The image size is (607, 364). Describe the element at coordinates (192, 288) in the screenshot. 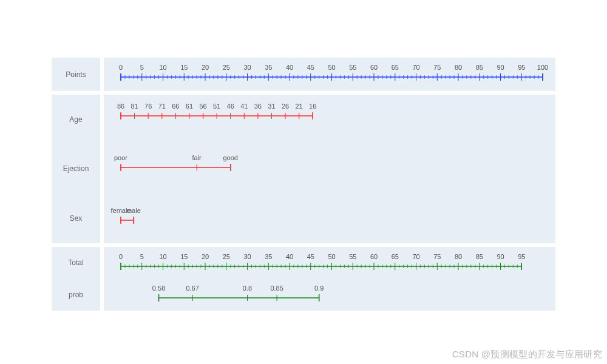

I see `tick-label: 0.67` at that location.